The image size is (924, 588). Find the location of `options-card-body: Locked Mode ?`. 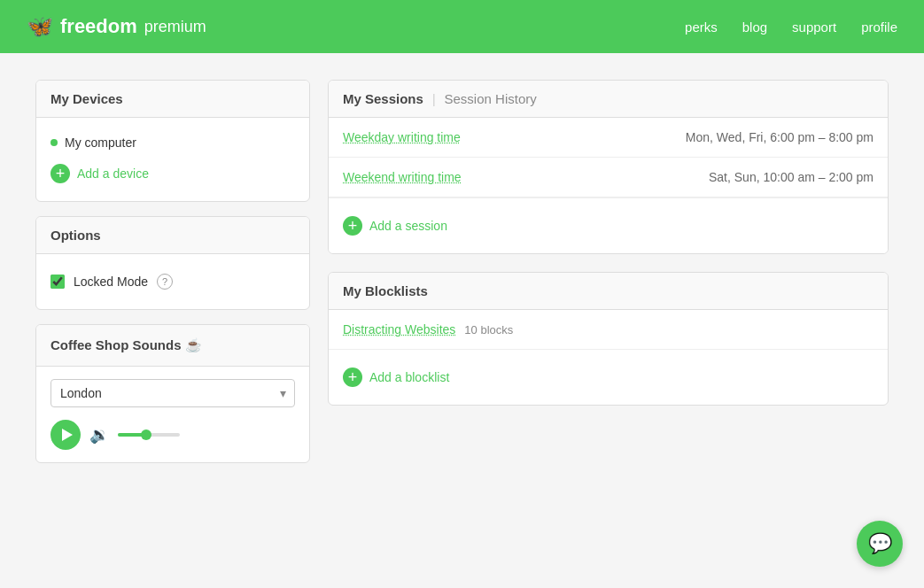

options-card-body: Locked Mode ? is located at coordinates (173, 282).